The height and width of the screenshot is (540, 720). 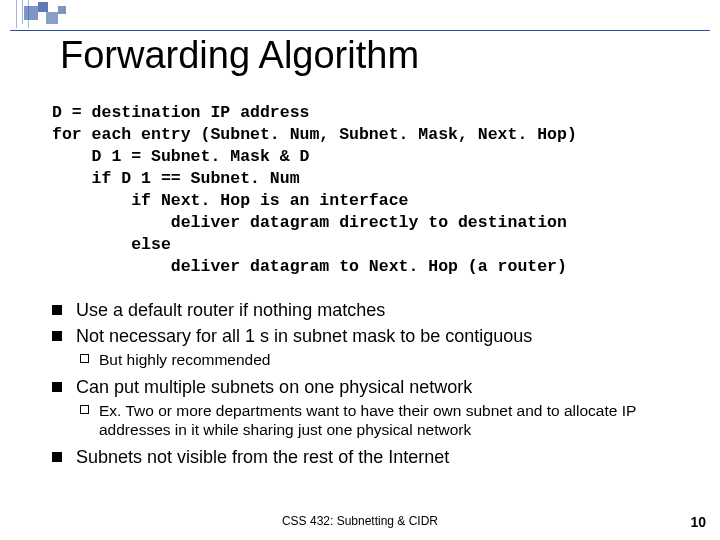 What do you see at coordinates (240, 56) in the screenshot?
I see `slide-title: Forwarding Algorithm` at bounding box center [240, 56].